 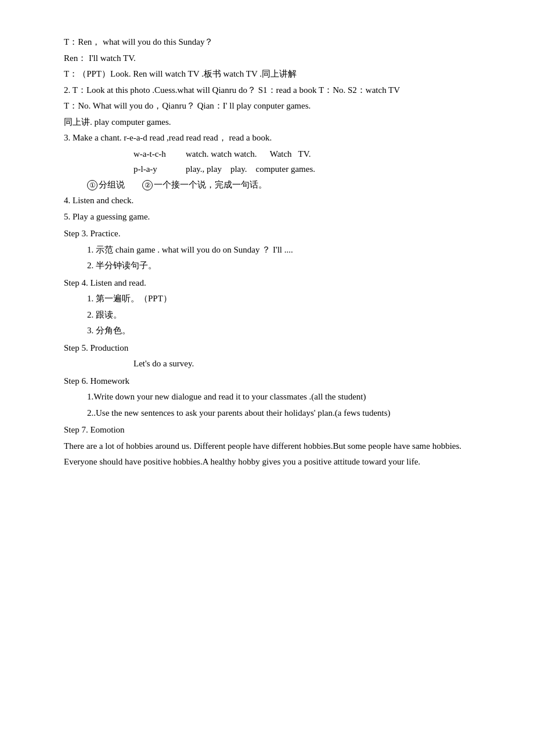 What do you see at coordinates (267, 462) in the screenshot?
I see `step7-paragraph2: Everyone should have positive hobbies.A …` at bounding box center [267, 462].